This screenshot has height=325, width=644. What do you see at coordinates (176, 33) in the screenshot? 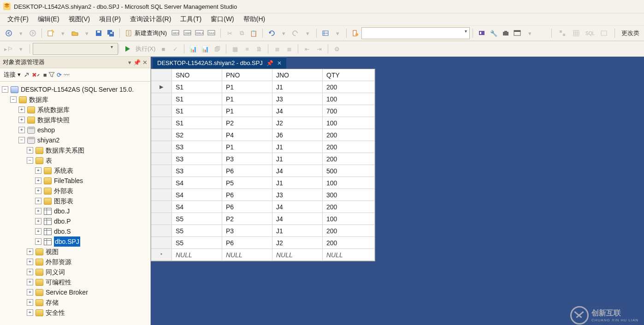
I see `mdx-query-button: MDX` at bounding box center [176, 33].